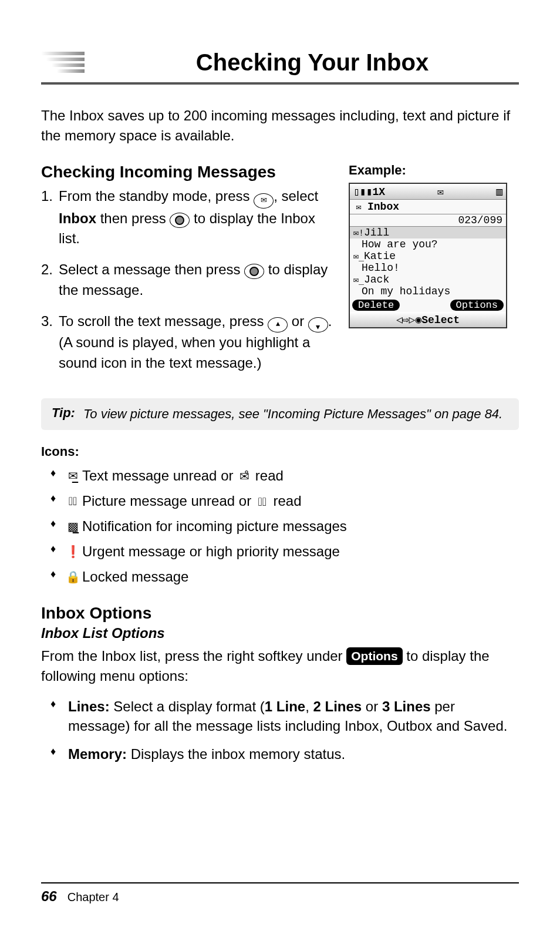 Image resolution: width=560 pixels, height=934 pixels. Describe the element at coordinates (187, 172) in the screenshot. I see `section-checking-heading: Checking Incoming Messages` at that location.